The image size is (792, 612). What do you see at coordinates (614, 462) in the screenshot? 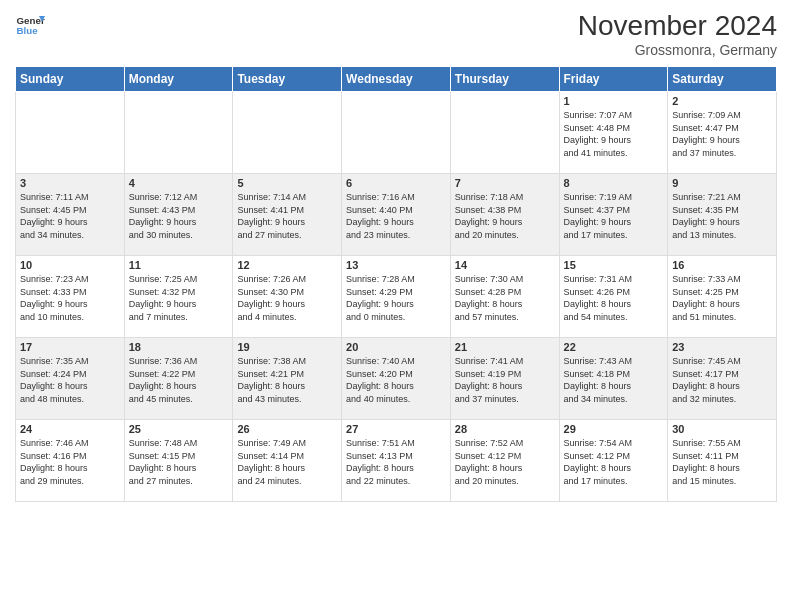
I see `day-info: Sunrise: 7:54 AM Sunset: 4:12 PM Dayligh…` at bounding box center [614, 462].